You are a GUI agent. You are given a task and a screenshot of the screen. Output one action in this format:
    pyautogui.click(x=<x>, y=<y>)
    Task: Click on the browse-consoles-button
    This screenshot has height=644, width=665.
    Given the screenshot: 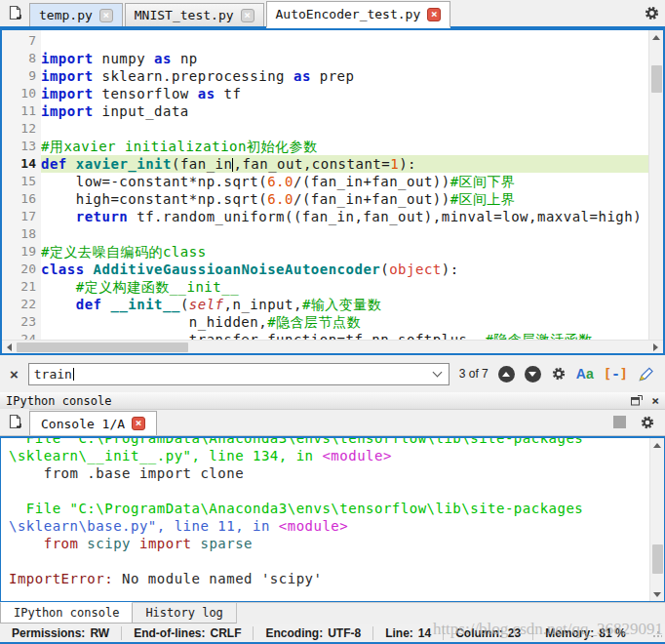 What is the action you would take?
    pyautogui.click(x=15, y=422)
    